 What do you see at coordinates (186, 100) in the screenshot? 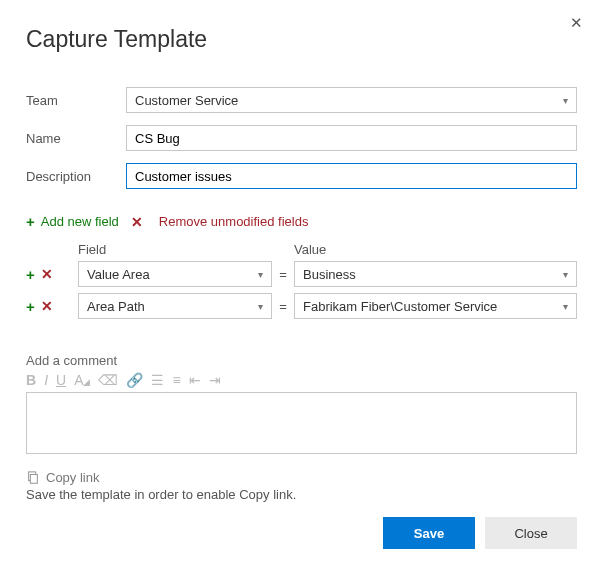
I see `team-value: Customer Service` at bounding box center [186, 100].